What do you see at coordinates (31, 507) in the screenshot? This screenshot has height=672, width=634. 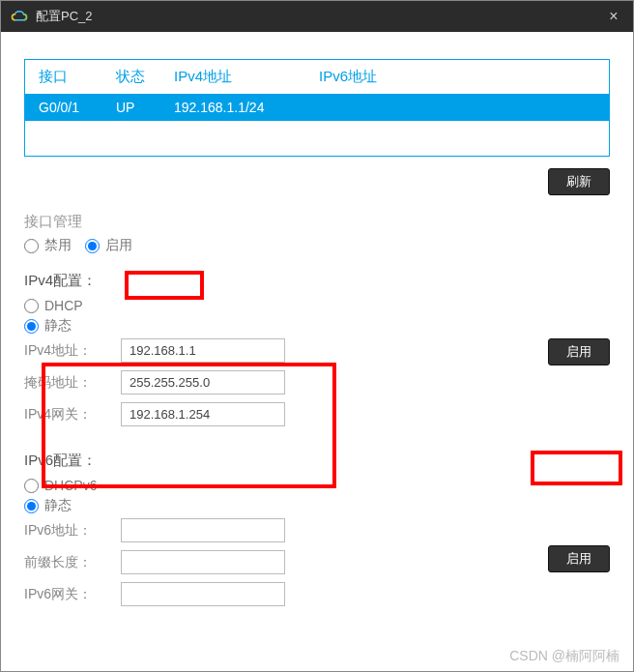 I see `radio-static-v6-input` at bounding box center [31, 507].